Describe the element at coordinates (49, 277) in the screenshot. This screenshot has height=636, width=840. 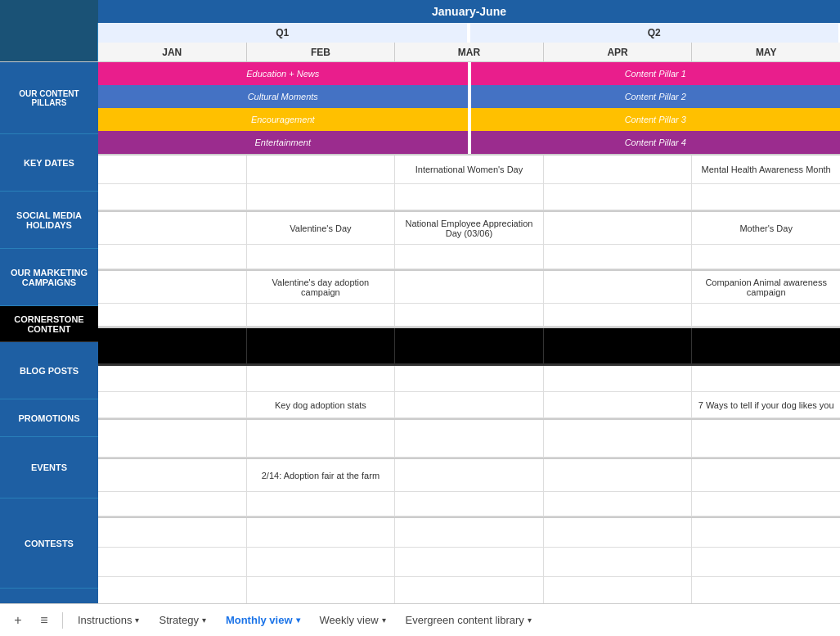
I see `sidebar-marketing: Our Marketing Campaigns` at that location.